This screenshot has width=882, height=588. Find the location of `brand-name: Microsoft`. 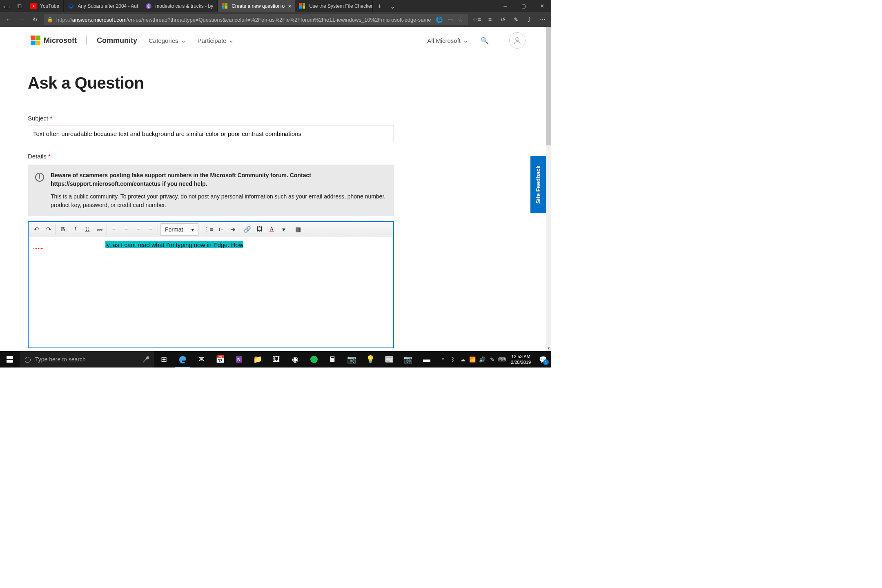

brand-name: Microsoft is located at coordinates (60, 41).